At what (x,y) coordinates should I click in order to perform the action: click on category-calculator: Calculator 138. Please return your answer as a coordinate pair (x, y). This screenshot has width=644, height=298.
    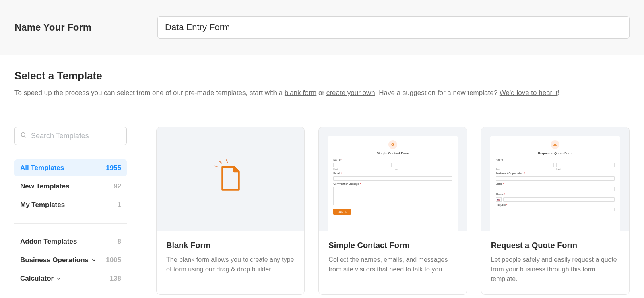
    Looking at the image, I should click on (71, 279).